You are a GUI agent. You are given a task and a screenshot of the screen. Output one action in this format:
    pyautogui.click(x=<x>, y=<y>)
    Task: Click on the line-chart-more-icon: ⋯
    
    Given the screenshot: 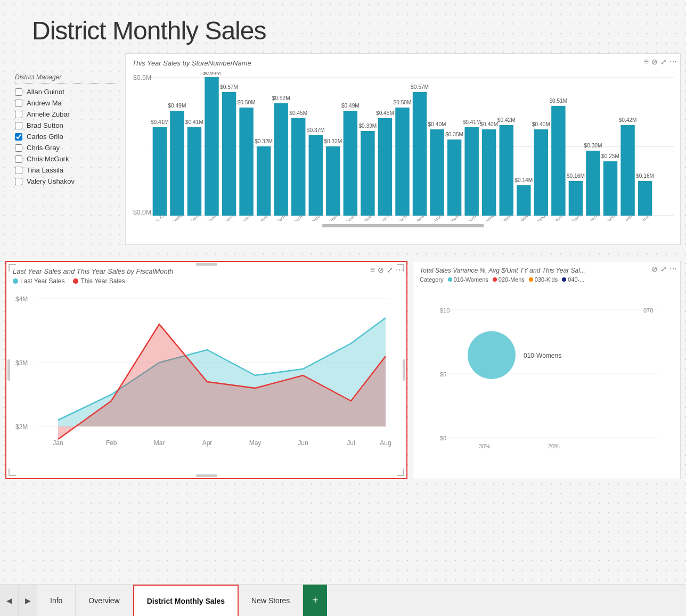 What is the action you would take?
    pyautogui.click(x=399, y=270)
    